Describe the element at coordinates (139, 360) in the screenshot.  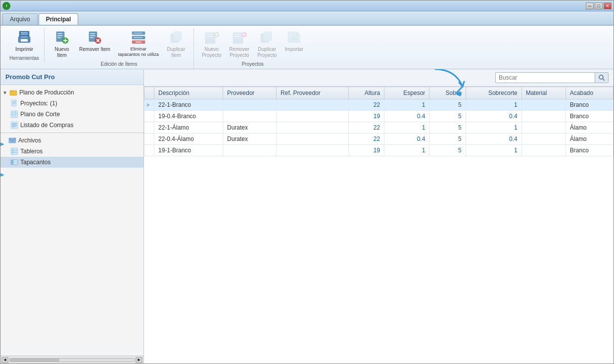
I see `scroll-right-button: ►` at that location.